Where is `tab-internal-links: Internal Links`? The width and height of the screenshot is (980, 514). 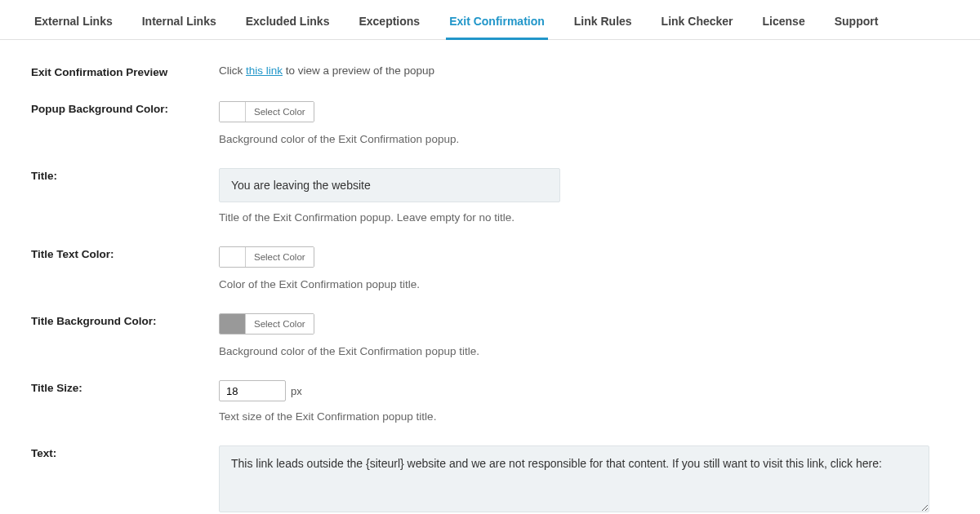 tab-internal-links: Internal Links is located at coordinates (180, 24).